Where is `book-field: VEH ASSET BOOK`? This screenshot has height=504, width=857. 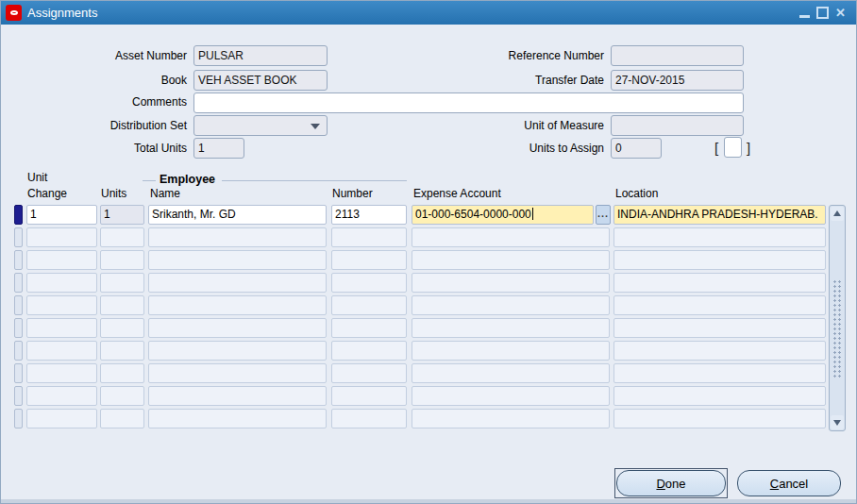 book-field: VEH ASSET BOOK is located at coordinates (260, 80).